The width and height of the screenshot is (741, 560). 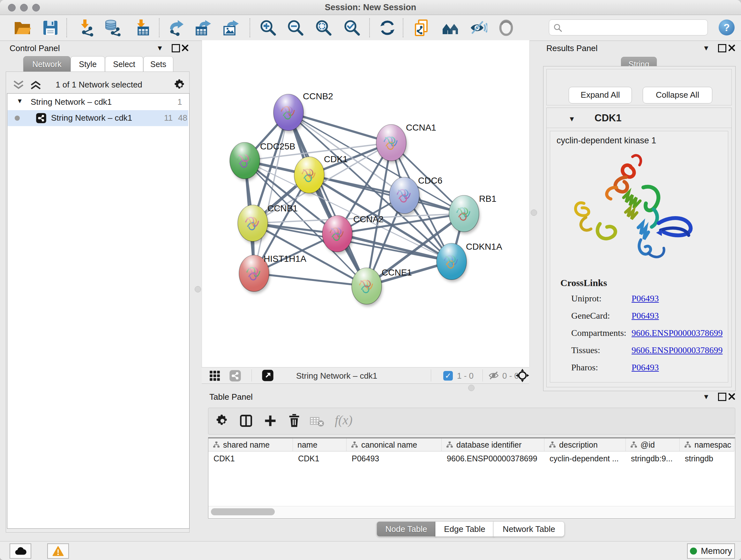 I want to click on table-settings-gear-icon, so click(x=222, y=421).